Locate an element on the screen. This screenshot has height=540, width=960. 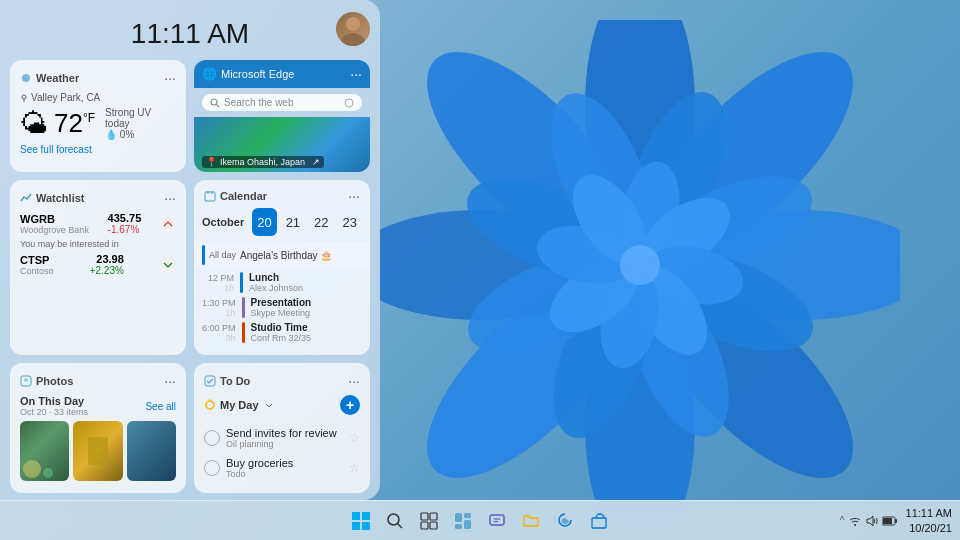
watchlist-stock1: WGRB Woodgrove Bank 435.75 -1.67% is located at coordinates (98, 224).